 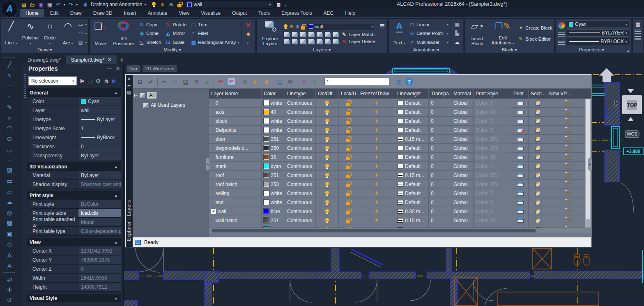 I want to click on fillet-button: ◜Fillet, so click(x=215, y=34).